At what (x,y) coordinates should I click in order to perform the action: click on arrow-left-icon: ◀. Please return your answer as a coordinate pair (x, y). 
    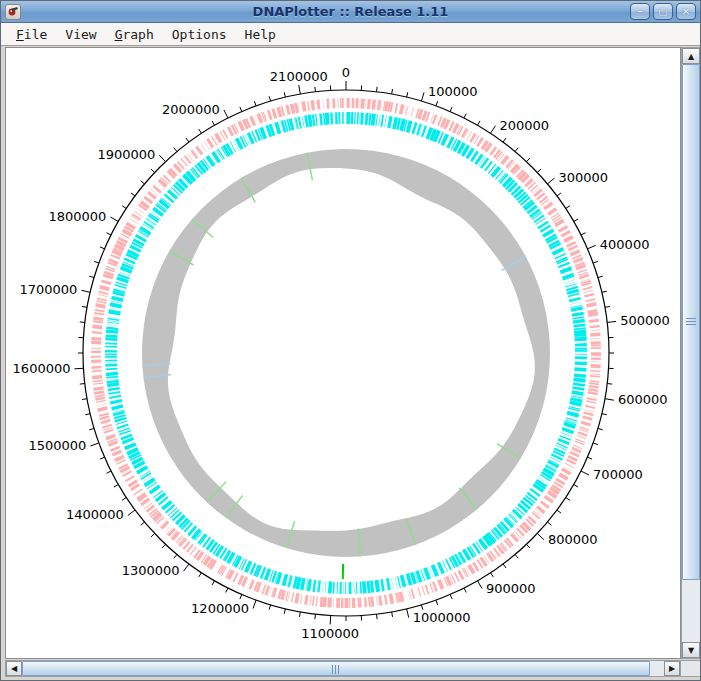
    Looking at the image, I should click on (14, 668).